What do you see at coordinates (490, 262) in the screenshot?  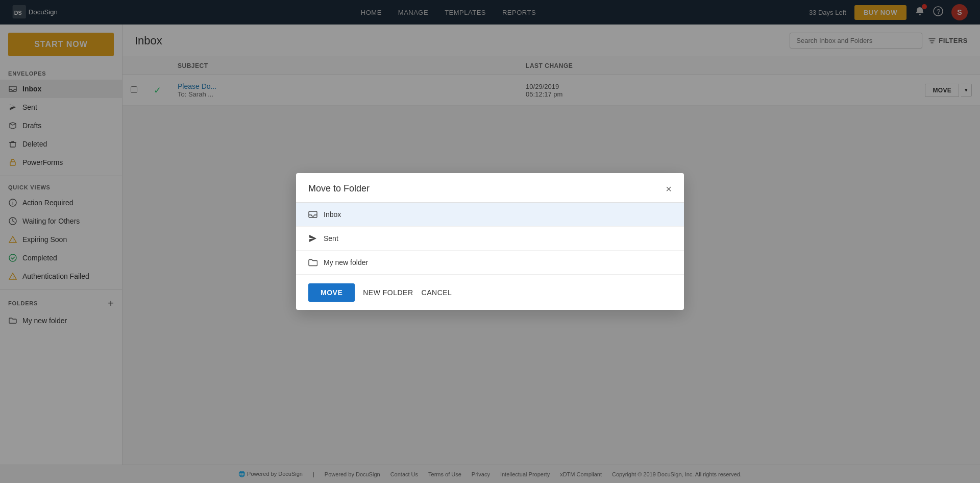 I see `modal-folder-my-new: My new folder` at bounding box center [490, 262].